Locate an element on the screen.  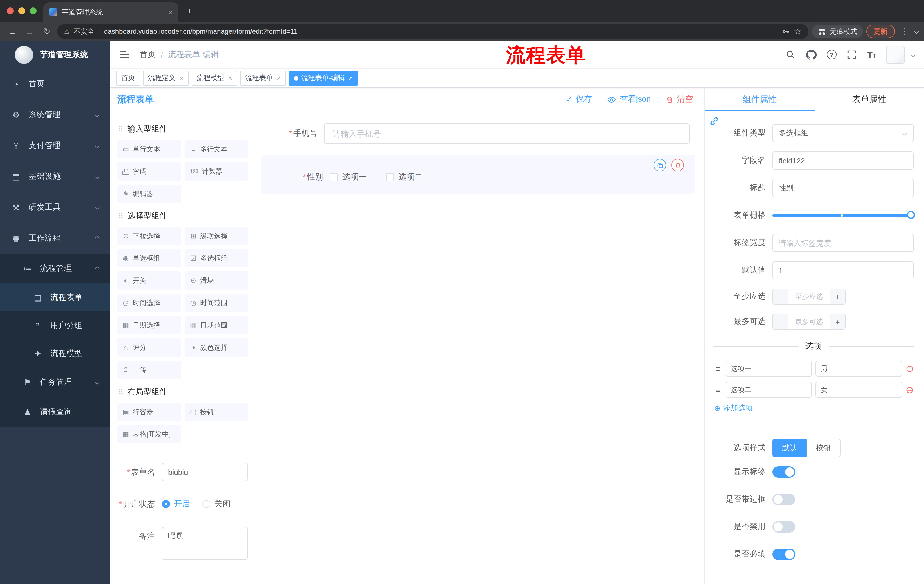
palette-item-date-picker: ▦ 日期选择 is located at coordinates (149, 325).